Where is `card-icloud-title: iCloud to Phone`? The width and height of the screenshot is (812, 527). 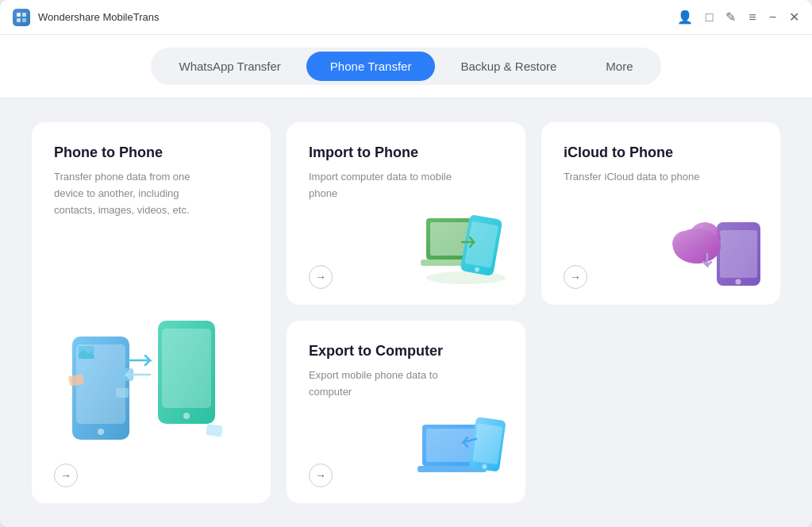
card-icloud-title: iCloud to Phone is located at coordinates (660, 152).